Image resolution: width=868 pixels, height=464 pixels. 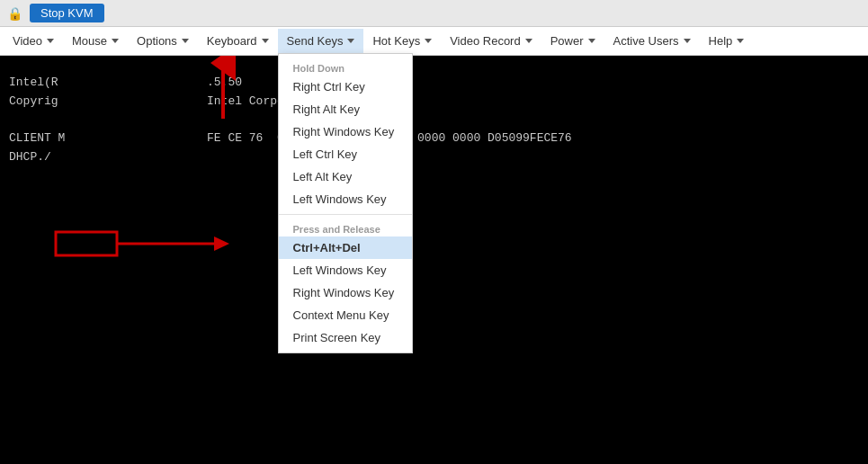 What do you see at coordinates (345, 270) in the screenshot?
I see `dropdown-item-left-windows-key: Left Windows Key` at bounding box center [345, 270].